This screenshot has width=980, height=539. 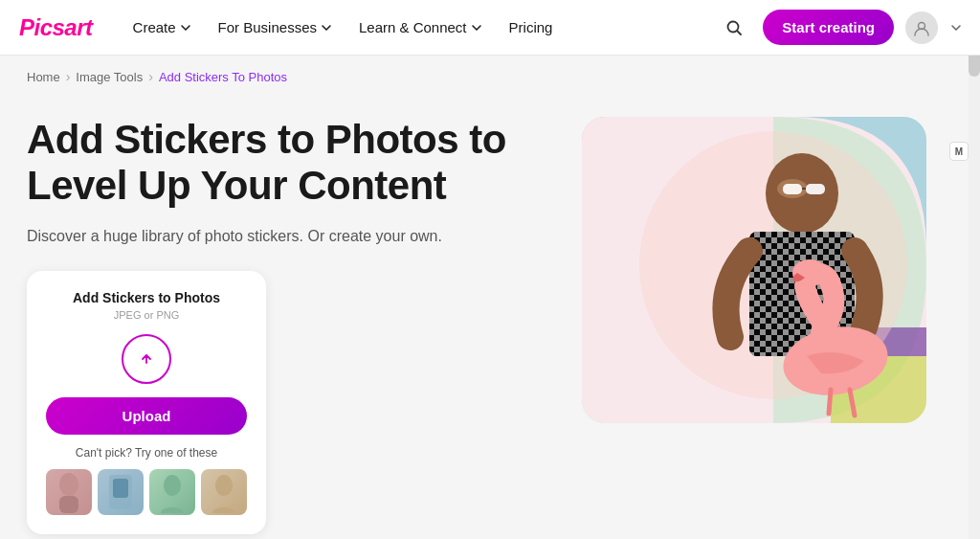 What do you see at coordinates (413, 27) in the screenshot?
I see `nav-label-learn: Learn & Connect` at bounding box center [413, 27].